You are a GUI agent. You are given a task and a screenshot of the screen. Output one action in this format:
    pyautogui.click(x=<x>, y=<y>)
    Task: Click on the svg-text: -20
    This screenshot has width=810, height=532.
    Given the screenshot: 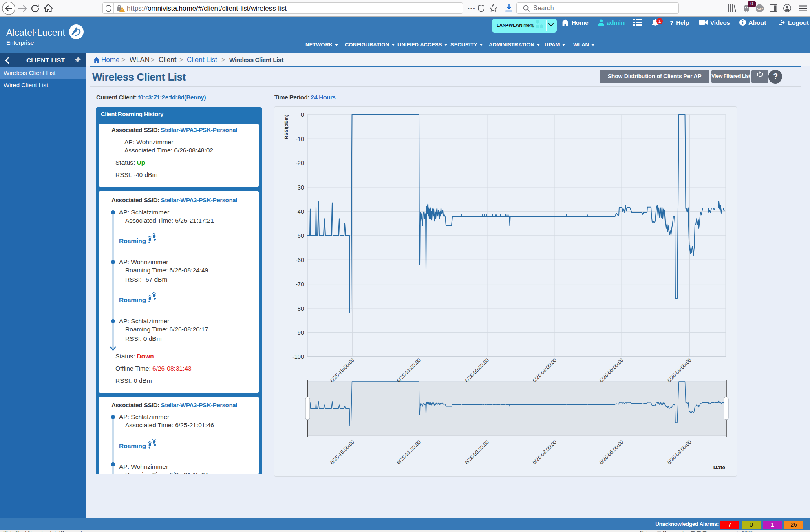 What is the action you would take?
    pyautogui.click(x=300, y=163)
    